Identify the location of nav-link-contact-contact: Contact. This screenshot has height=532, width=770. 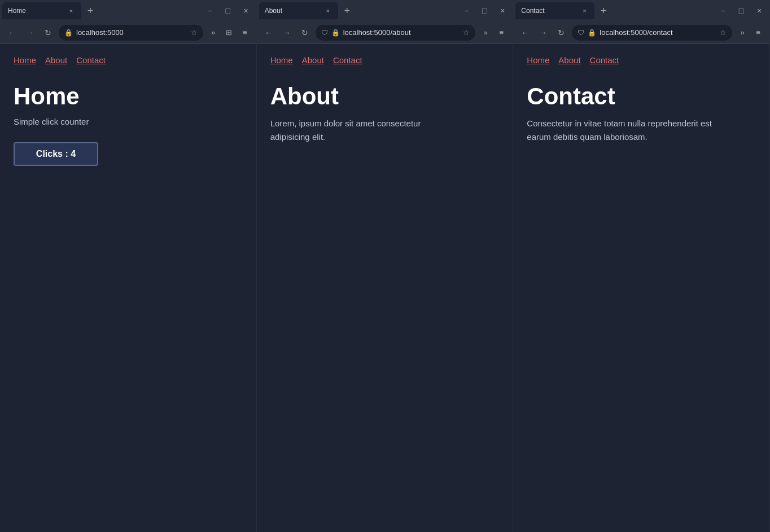
(605, 60).